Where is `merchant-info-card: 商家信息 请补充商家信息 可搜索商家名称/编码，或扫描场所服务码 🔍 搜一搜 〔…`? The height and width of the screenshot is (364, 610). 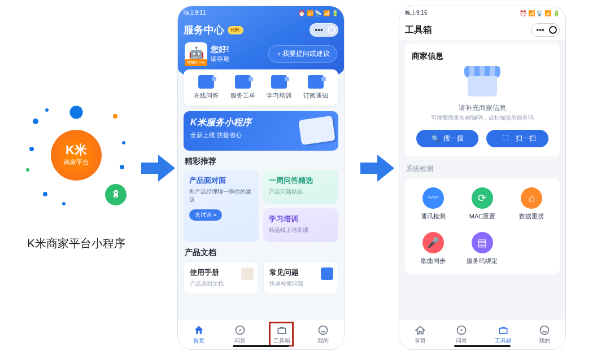 merchant-info-card: 商家信息 请补充商家信息 可搜索商家名称/编码，或扫描场所服务码 🔍 搜一搜 〔… is located at coordinates (482, 100).